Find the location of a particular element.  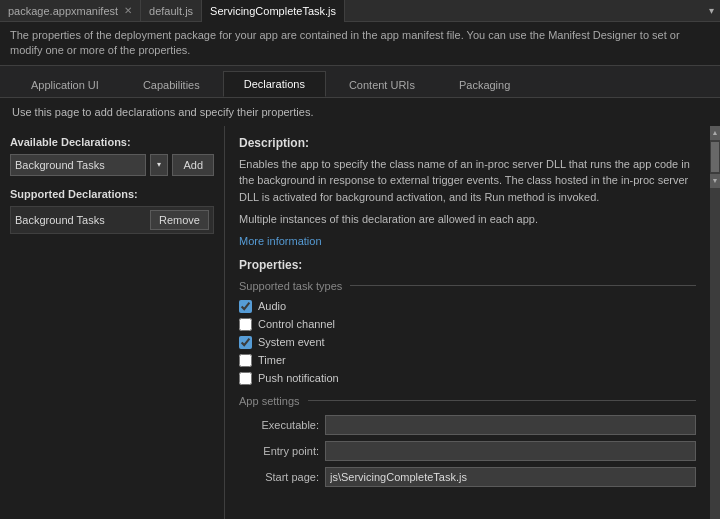

tab-declarations-label: Declarations is located at coordinates (274, 84).